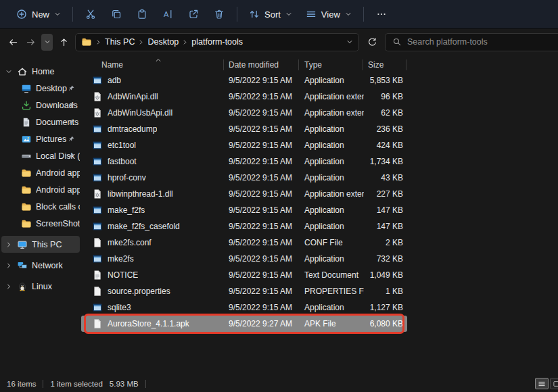 This screenshot has width=558, height=392. Describe the element at coordinates (244, 275) in the screenshot. I see `file-row: NOTICE9/5/2022 9:15 AMText Document1,049…` at that location.